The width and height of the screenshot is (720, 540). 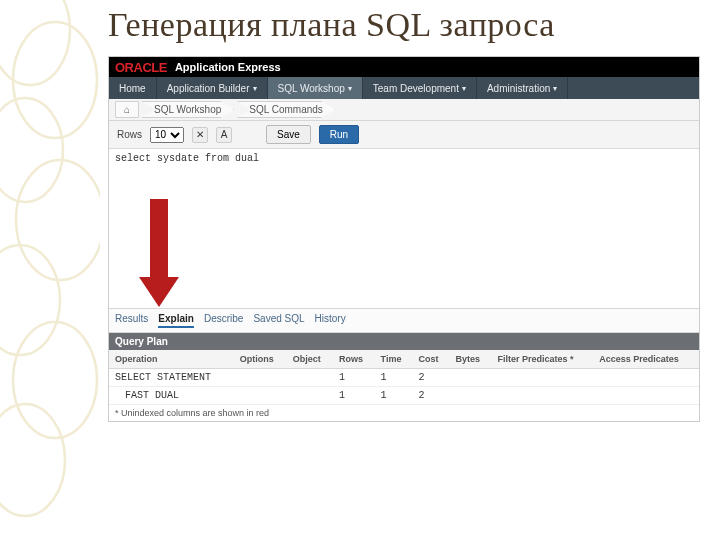 I want to click on clear-icon: ✕, so click(x=200, y=135).